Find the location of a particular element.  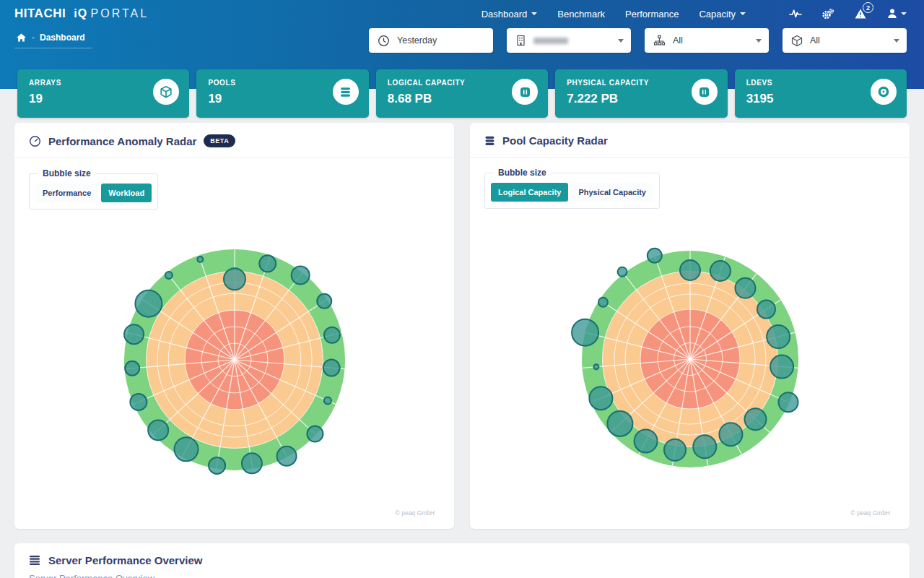

time-range-select: Yesterday is located at coordinates (431, 40).